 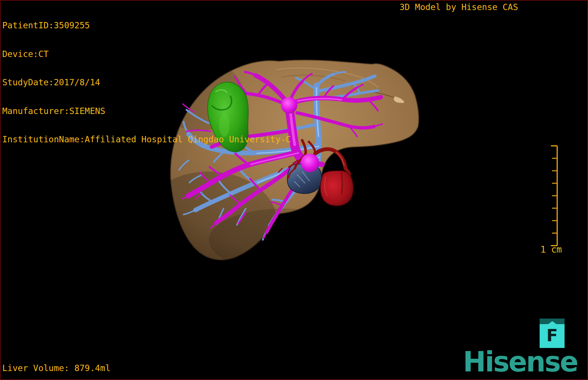 I want to click on manufacturer-line: Manufacturer:SIEMENS, so click(x=147, y=111).